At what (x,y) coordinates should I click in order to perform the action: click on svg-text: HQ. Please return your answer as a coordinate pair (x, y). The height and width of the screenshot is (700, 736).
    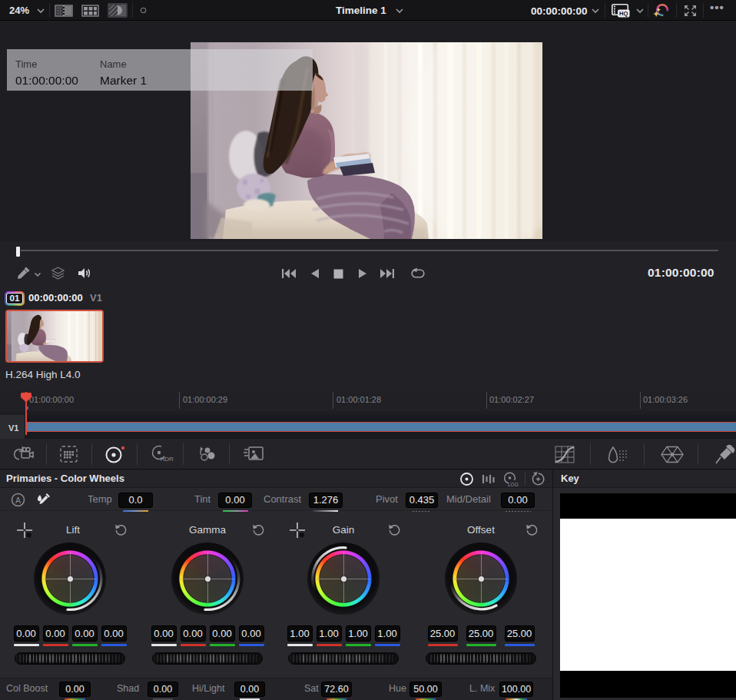
    Looking at the image, I should click on (624, 14).